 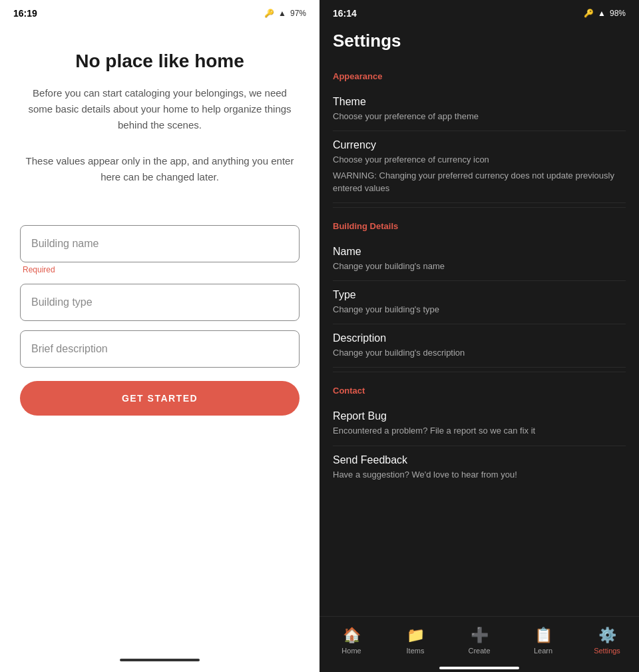 I want to click on settings-item-feedback: Send Feedback Have a suggestion? We'd lo…, so click(x=479, y=468).